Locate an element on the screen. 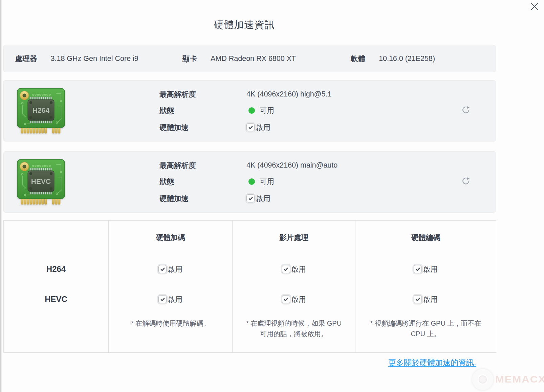 This screenshot has width=544, height=392. h264-hw-accel-checkbox is located at coordinates (251, 127).